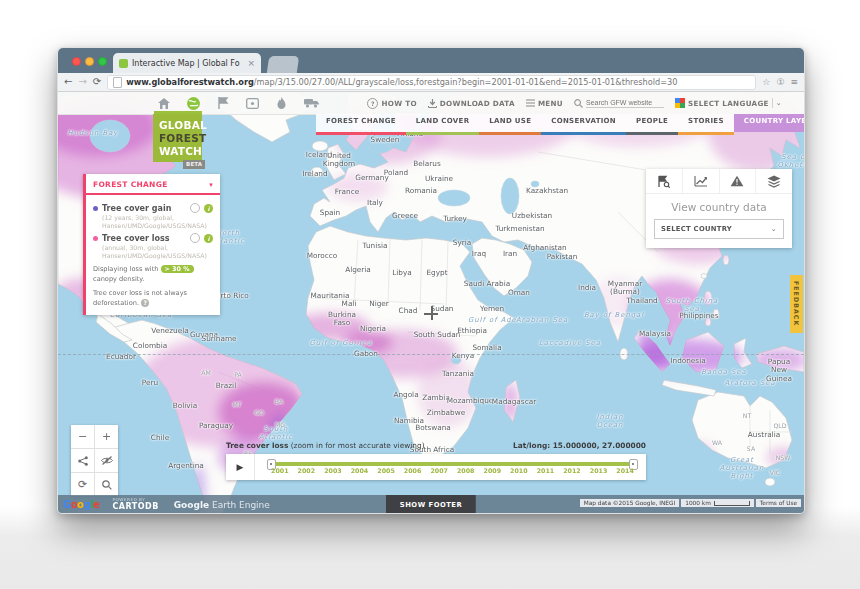 The height and width of the screenshot is (589, 860). I want to click on zoom-out-button: −, so click(82, 436).